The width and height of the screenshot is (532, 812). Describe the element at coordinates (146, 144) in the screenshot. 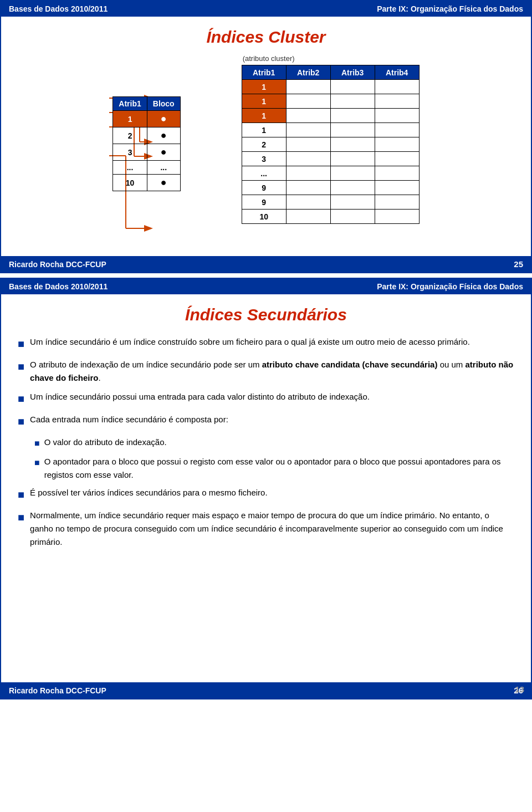

I see `left-table: Atrib1 Bloco 1 ● 2 ●` at that location.